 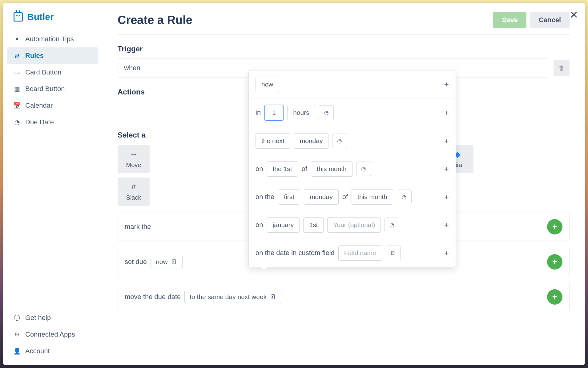 What do you see at coordinates (233, 297) in the screenshot?
I see `move-due-pill: to the same day next week 🗓` at bounding box center [233, 297].